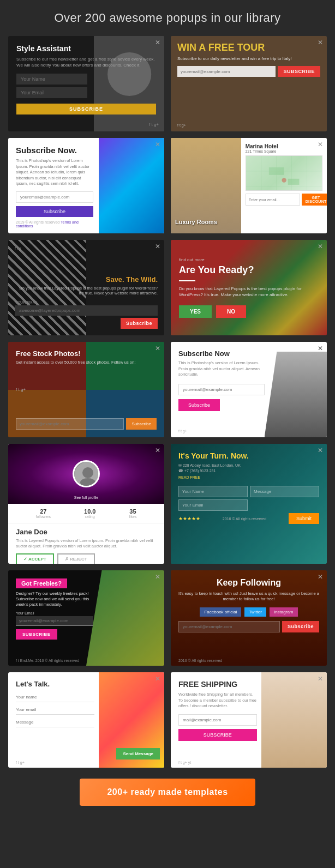 This screenshot has height=868, width=335. What do you see at coordinates (222, 389) in the screenshot?
I see `subscribe-man-email-input` at bounding box center [222, 389].